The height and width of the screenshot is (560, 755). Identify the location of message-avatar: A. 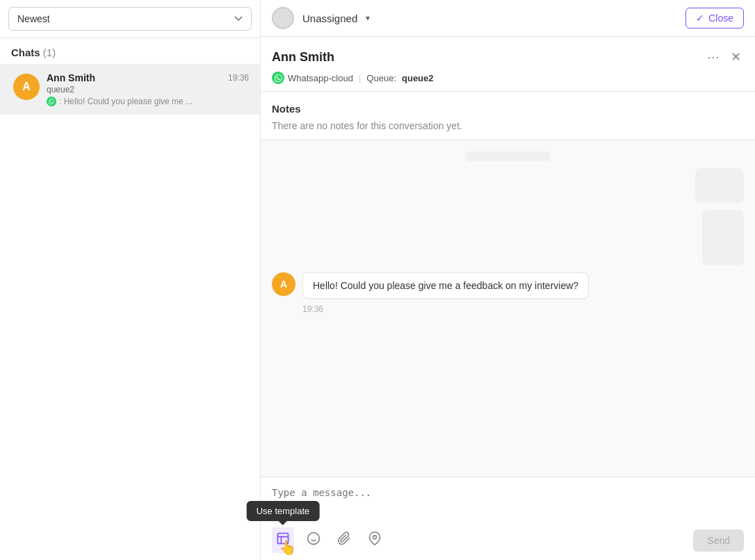
(284, 284).